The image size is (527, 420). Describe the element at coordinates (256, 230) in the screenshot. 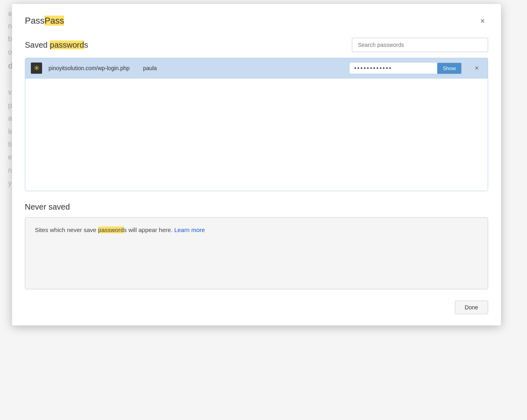

I see `never-saved-text: Sites which never save passwords will ap…` at that location.